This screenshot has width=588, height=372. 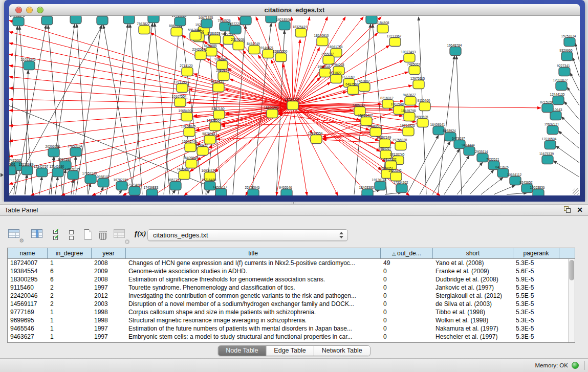 I want to click on graph-node: 15692971, so click(x=552, y=128).